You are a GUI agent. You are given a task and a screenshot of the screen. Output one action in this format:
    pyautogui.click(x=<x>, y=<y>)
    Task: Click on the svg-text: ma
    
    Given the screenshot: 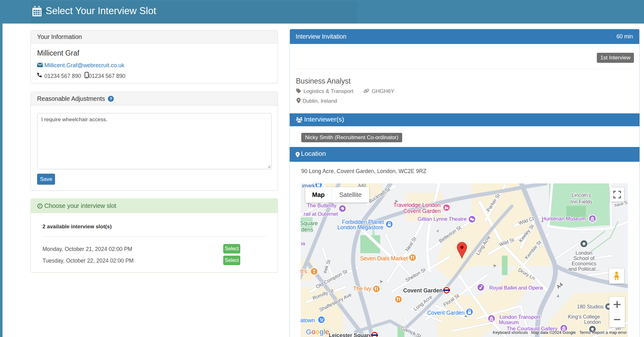 What is the action you would take?
    pyautogui.click(x=303, y=243)
    